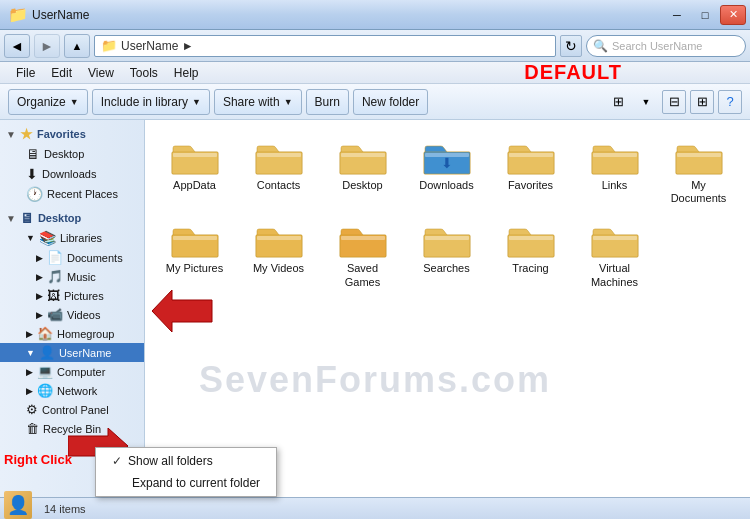  What do you see at coordinates (666, 46) in the screenshot?
I see `search-box: 🔍 Search UserName` at bounding box center [666, 46].